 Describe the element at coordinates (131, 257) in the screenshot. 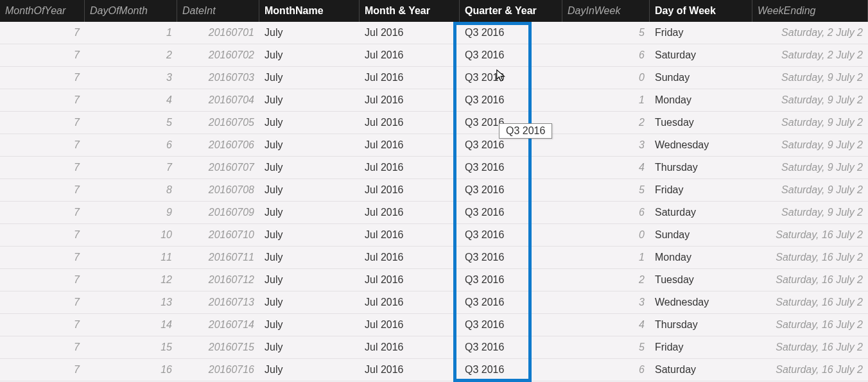

I see `table-cell: 11` at that location.